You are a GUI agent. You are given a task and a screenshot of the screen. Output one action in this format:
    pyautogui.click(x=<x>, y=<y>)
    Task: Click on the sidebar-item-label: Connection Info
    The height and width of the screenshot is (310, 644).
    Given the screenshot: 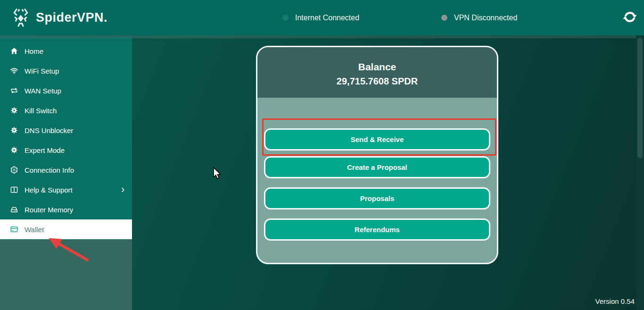 What is the action you would take?
    pyautogui.click(x=49, y=170)
    